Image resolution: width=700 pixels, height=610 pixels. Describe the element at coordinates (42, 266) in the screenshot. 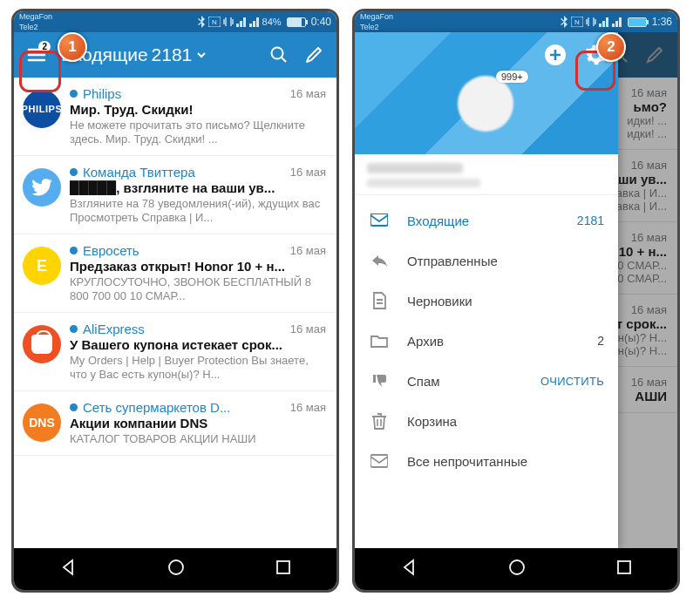

I see `avatar: Е` at that location.